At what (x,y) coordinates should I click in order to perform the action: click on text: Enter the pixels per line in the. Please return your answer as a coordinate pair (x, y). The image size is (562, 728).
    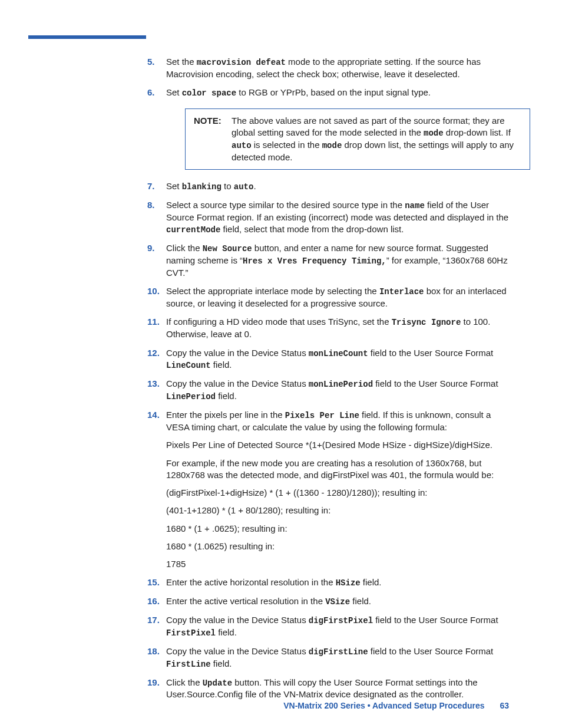
    Looking at the image, I should click on (226, 415).